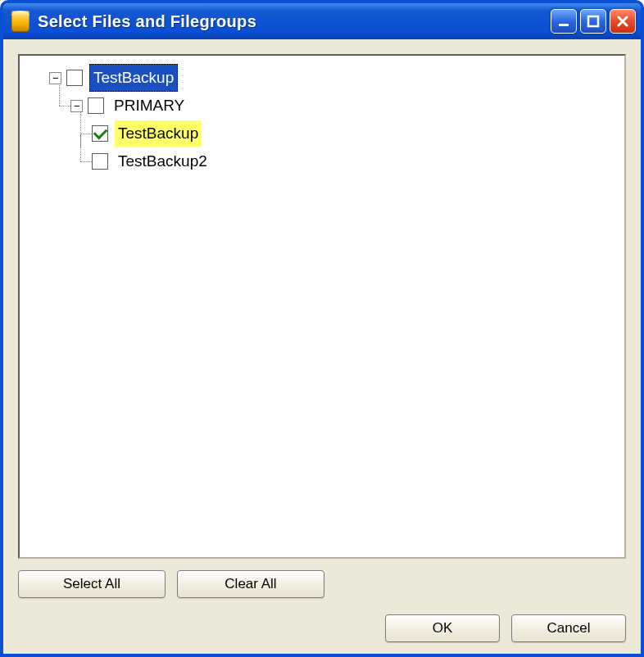  What do you see at coordinates (162, 161) in the screenshot?
I see `node-label: TestBackup2` at bounding box center [162, 161].